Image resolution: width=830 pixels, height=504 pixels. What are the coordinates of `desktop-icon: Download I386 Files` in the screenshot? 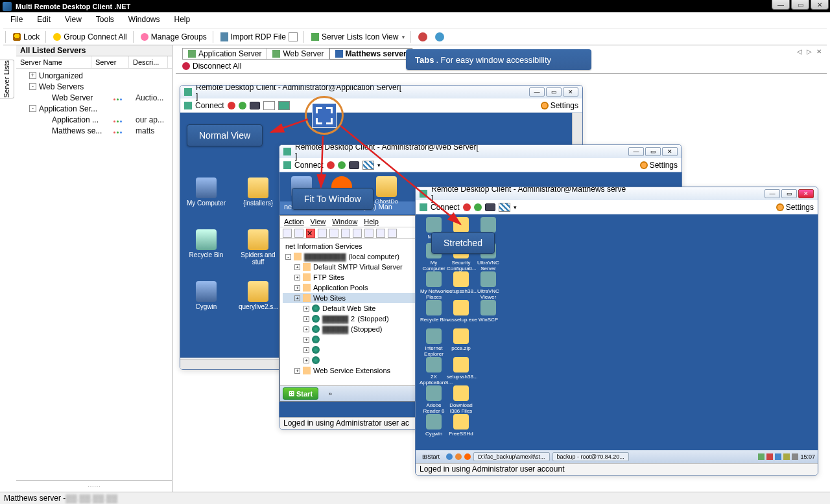 It's located at (461, 400).